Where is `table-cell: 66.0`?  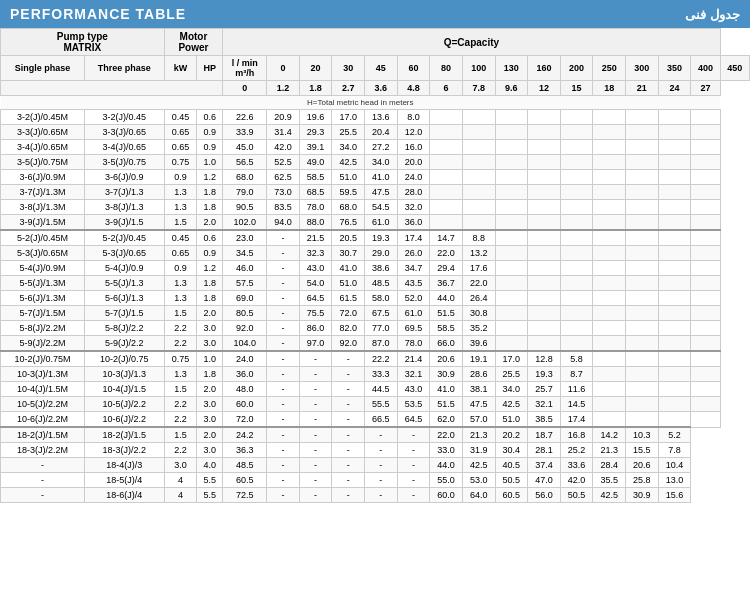 table-cell: 66.0 is located at coordinates (446, 344).